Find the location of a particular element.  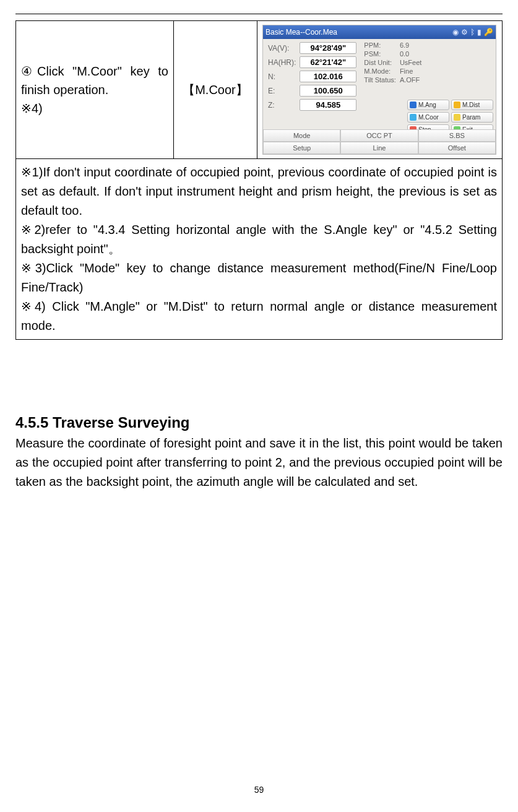

key-label: 【M.Coor】 is located at coordinates (215, 90).